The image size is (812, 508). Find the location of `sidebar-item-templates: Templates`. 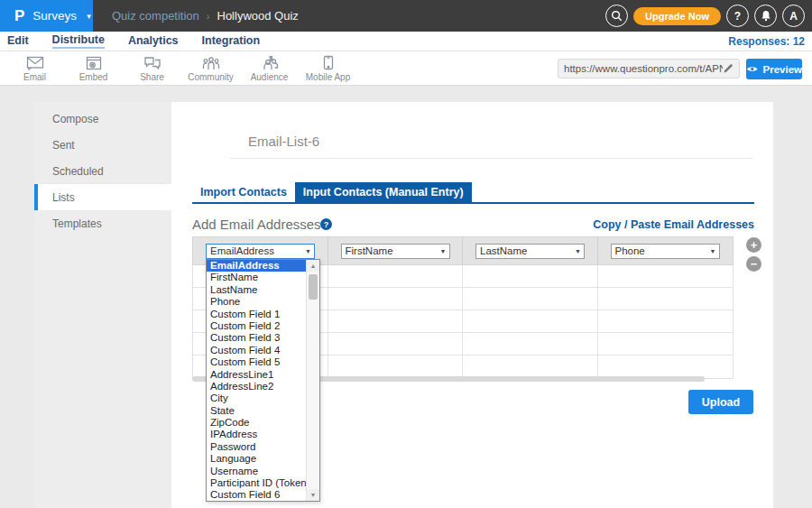

sidebar-item-templates: Templates is located at coordinates (103, 224).